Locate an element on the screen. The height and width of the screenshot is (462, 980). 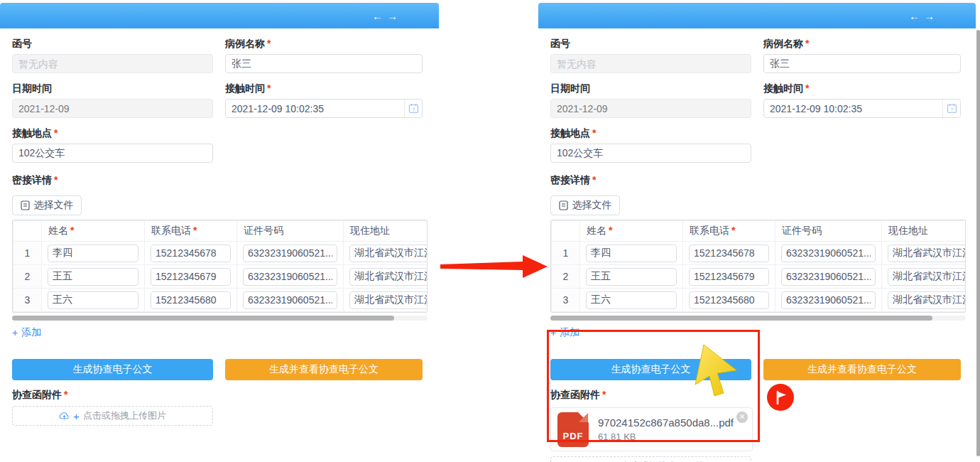
table-row: 3 is located at coordinates (759, 300).